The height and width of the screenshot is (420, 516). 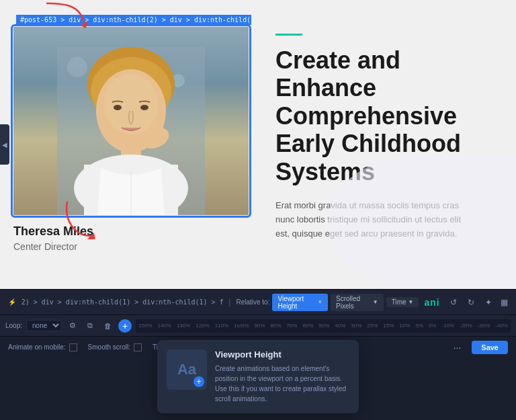 I want to click on undo-redo-group: ↺ ↻, so click(x=462, y=302).